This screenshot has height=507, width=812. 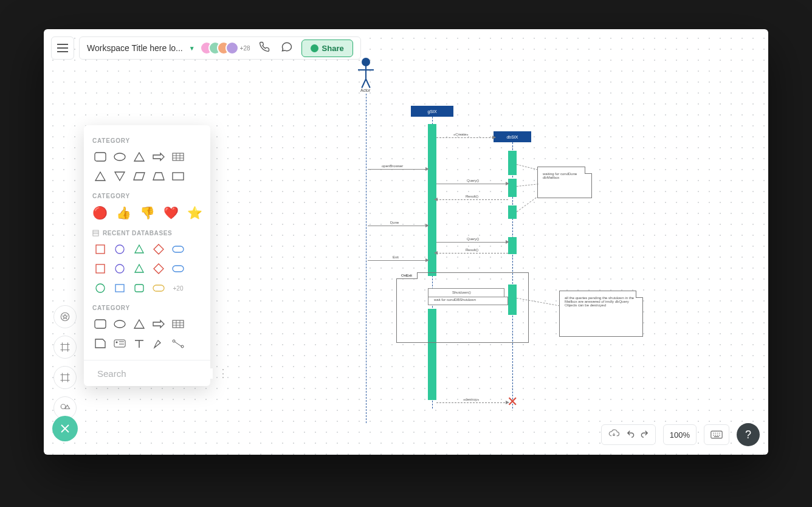 I want to click on collaborator-avatars: +28, so click(x=227, y=48).